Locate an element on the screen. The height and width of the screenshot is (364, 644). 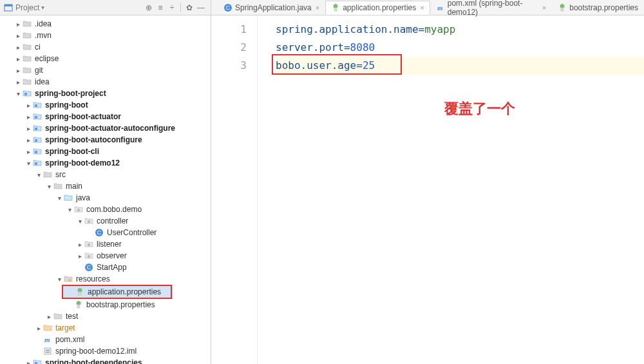
tree-row: ▸.mvn is located at coordinates (106, 35).